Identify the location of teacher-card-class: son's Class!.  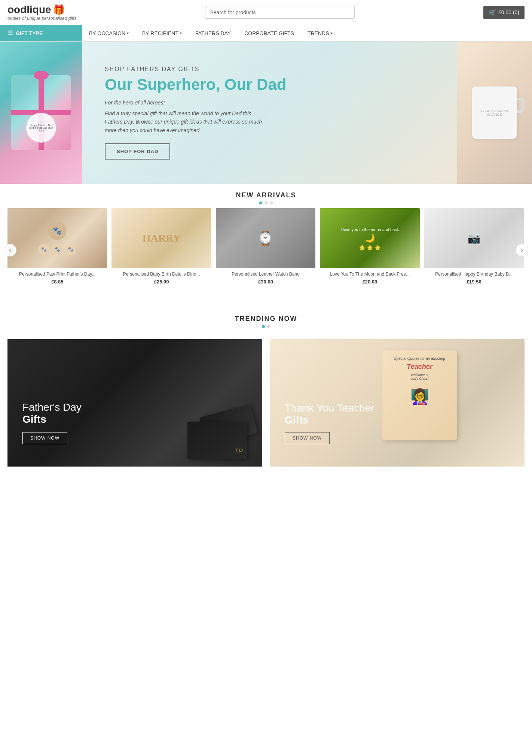
(420, 379).